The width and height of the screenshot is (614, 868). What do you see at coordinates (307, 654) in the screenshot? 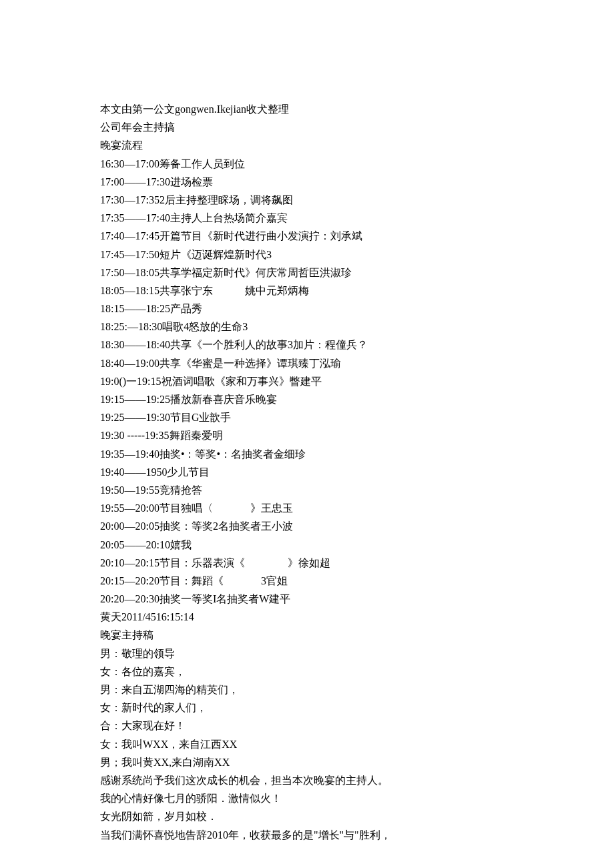
I see `text-line: 男：敬理的领导` at bounding box center [307, 654].